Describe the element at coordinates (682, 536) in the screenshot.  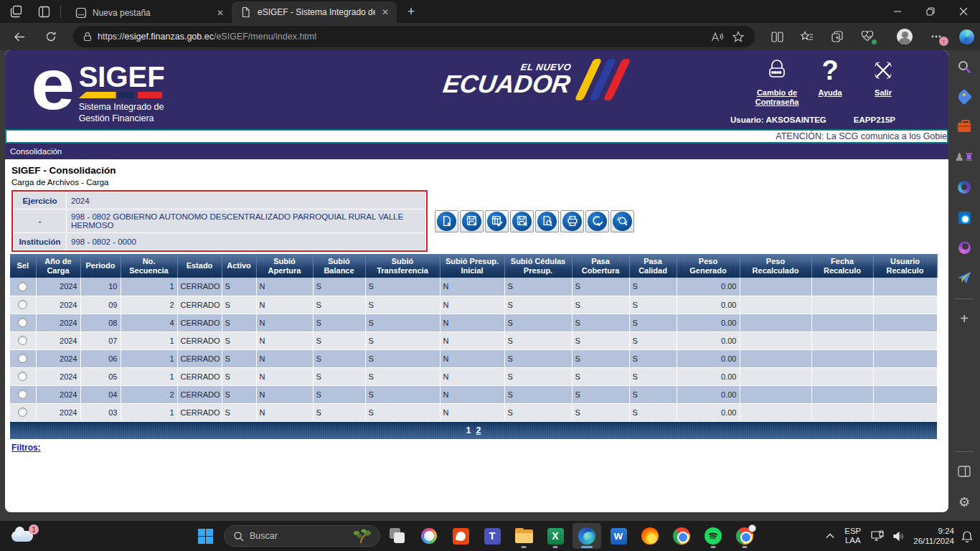
I see `taskbar-chrome-icon` at that location.